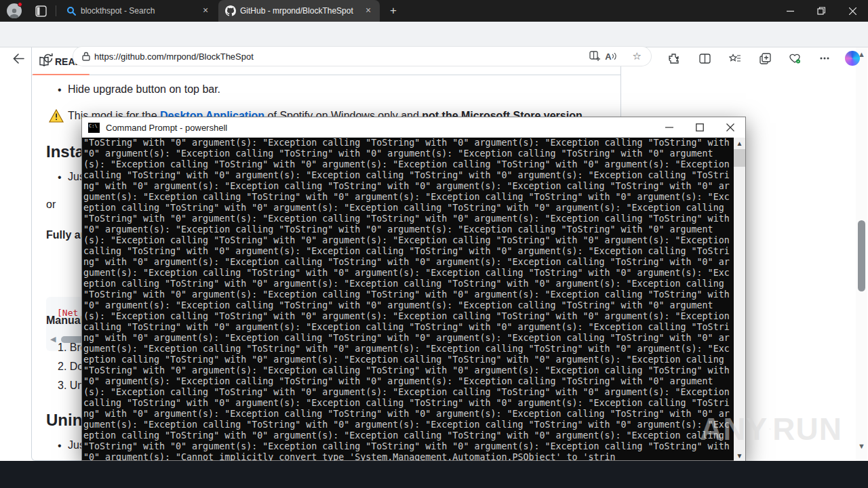 The height and width of the screenshot is (488, 868). Describe the element at coordinates (86, 56) in the screenshot. I see `lock-icon` at that location.